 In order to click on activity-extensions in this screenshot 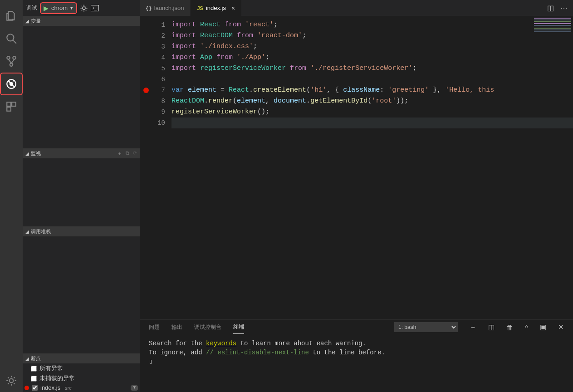, I will do `click(11, 107)`.